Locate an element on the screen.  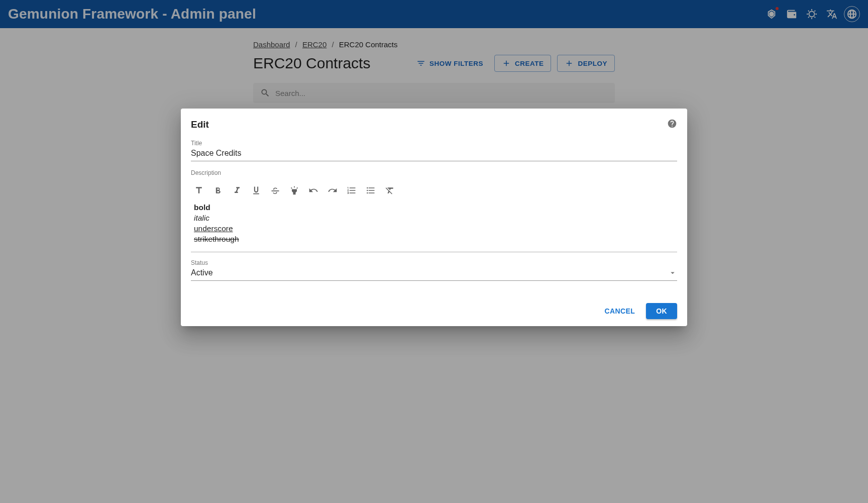
dialog-title: Edit is located at coordinates (200, 125).